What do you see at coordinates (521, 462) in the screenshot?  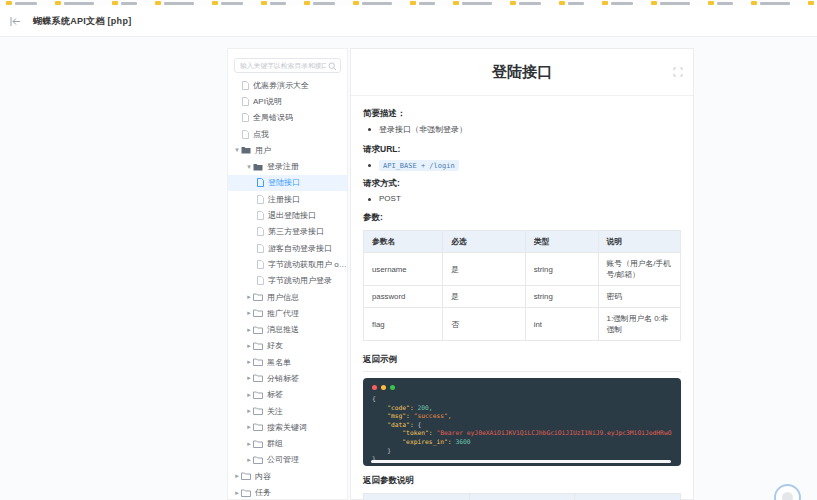 I see `horizontal-scrollbar` at bounding box center [521, 462].